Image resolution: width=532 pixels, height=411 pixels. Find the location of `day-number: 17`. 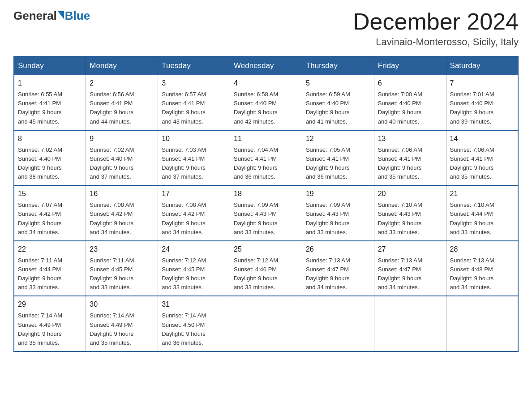

day-number: 17 is located at coordinates (194, 194).